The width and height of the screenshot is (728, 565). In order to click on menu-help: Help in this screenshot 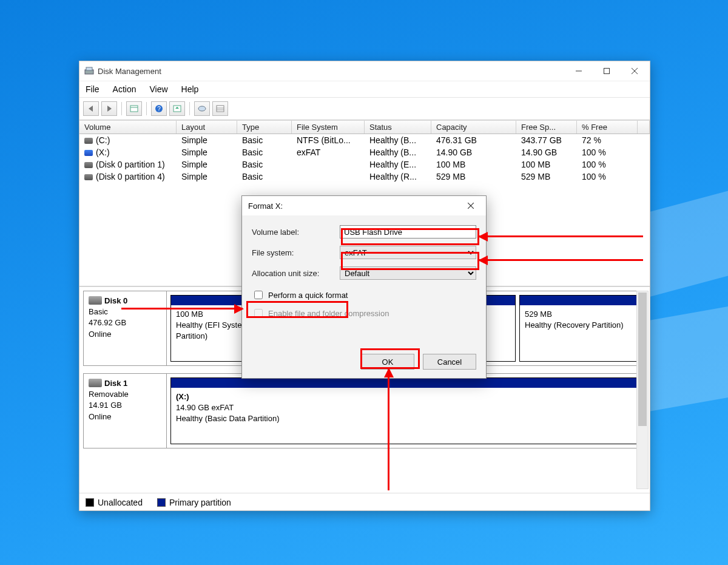, I will do `click(190, 89)`.